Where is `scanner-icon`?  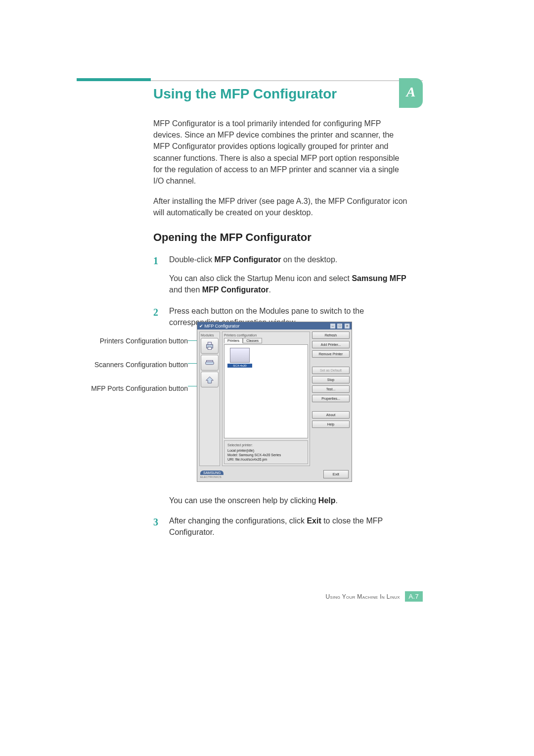 scanner-icon is located at coordinates (210, 363).